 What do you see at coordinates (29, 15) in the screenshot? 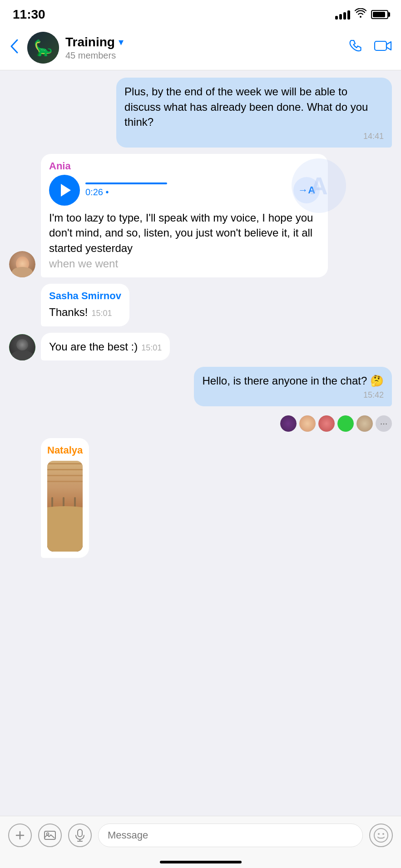
I see `status-time: 11:30` at bounding box center [29, 15].